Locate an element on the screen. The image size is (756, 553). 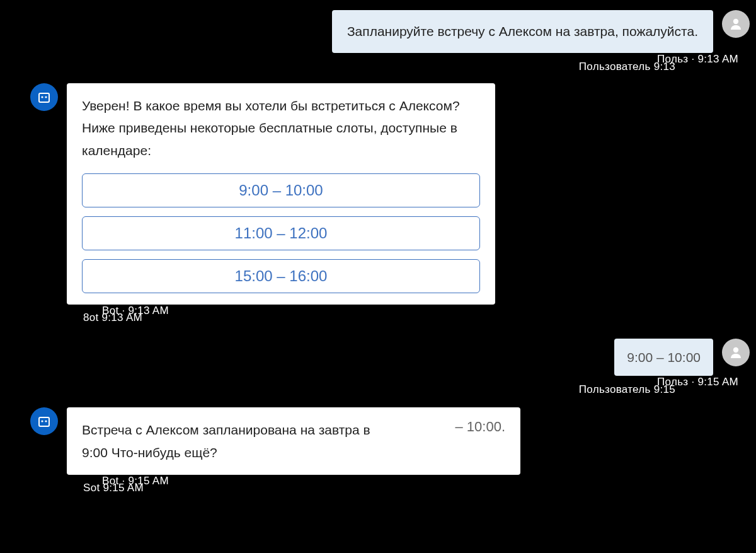
user-message-bubble: Запланируйте встречу с Алексом на завтра… is located at coordinates (523, 32).